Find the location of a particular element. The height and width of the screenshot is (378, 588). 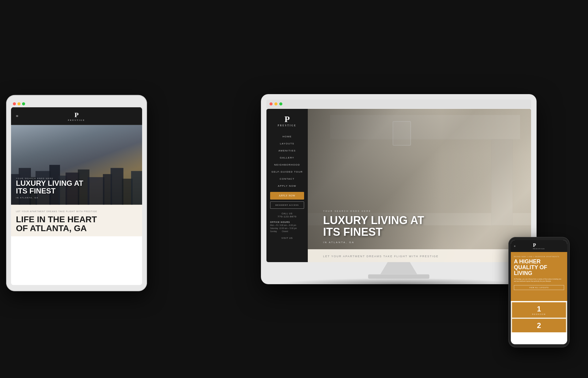

dot-yellow is located at coordinates (19, 104).